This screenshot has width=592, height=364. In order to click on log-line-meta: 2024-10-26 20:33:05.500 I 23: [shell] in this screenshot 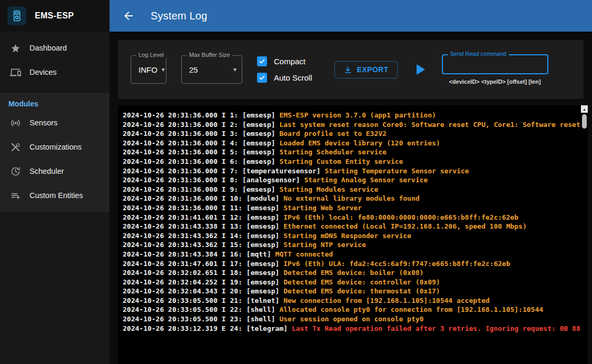, I will do `click(201, 319)`.